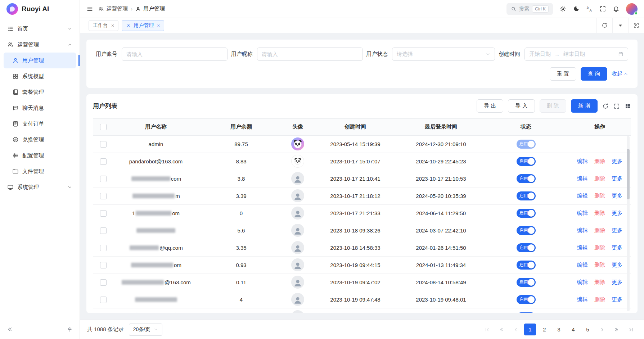  I want to click on hamburger-menu-icon, so click(90, 9).